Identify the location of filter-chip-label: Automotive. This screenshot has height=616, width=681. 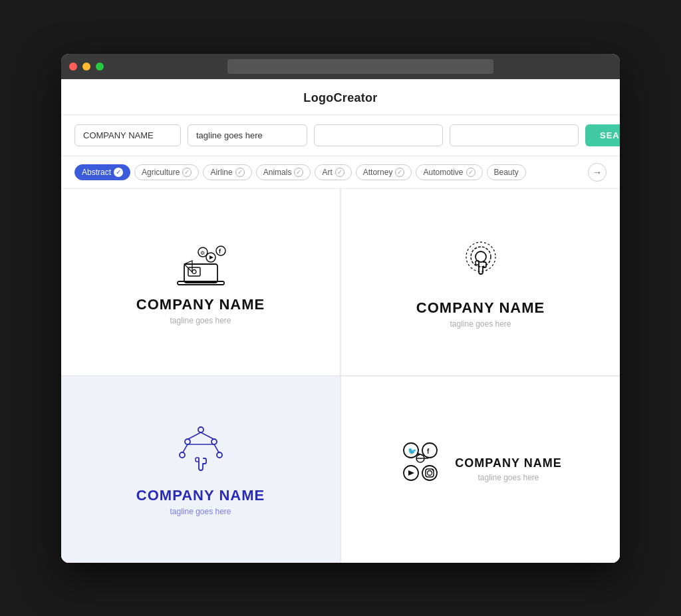
(443, 172).